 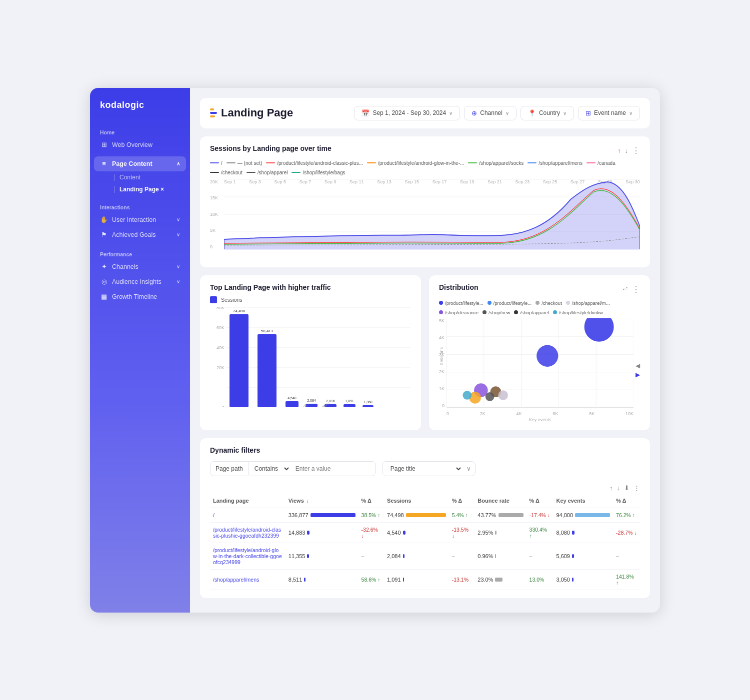 I want to click on sessions-chart-area: 20K 15K 10K 5K 0, so click(x=425, y=219).